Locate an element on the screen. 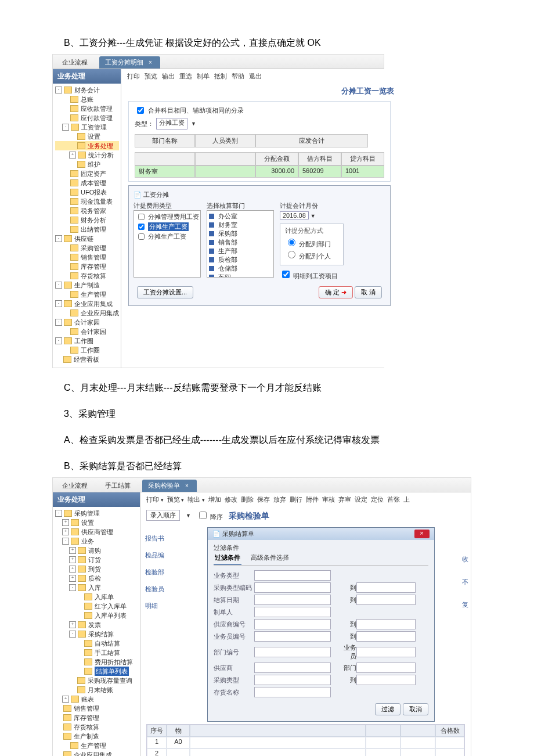 The height and width of the screenshot is (756, 534). tree-item: +到货 is located at coordinates (96, 569).